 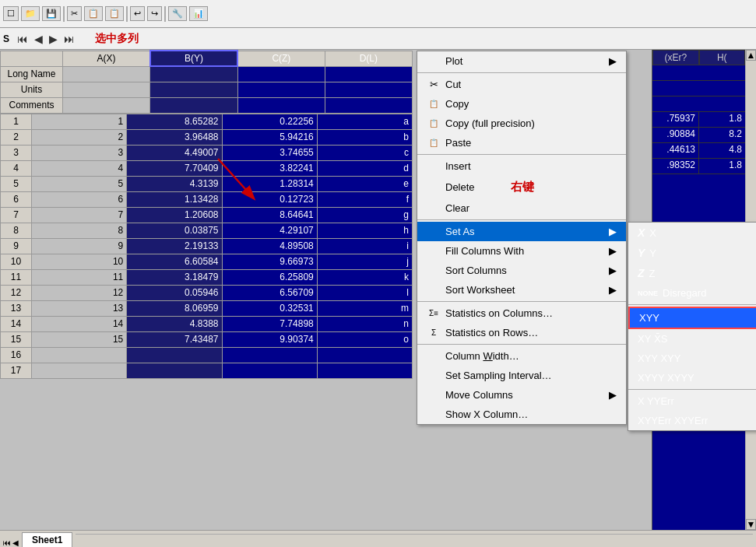 I want to click on longname-d, so click(x=368, y=74).